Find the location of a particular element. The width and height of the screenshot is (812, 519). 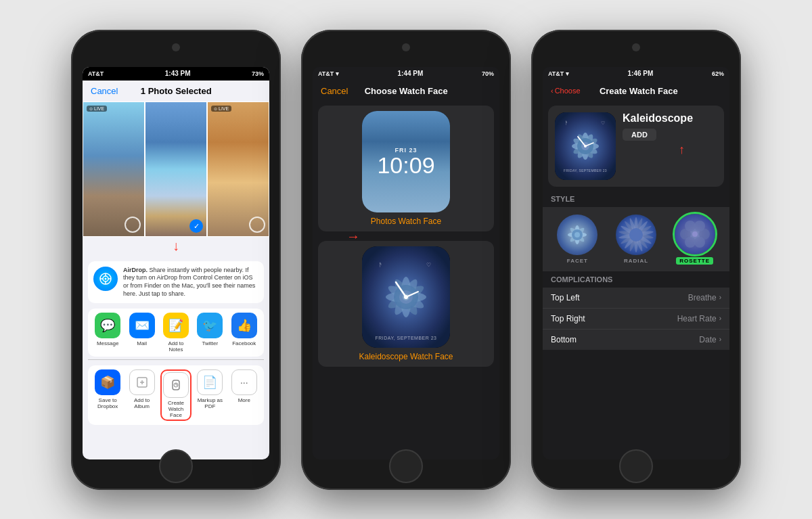

airdrop-section: AirDrop. Share instantly with people nea… is located at coordinates (176, 283).